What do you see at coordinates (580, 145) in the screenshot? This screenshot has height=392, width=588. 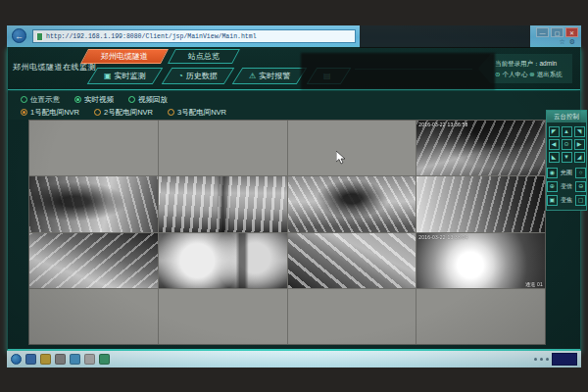 I see `ptz-right-button: ▶` at bounding box center [580, 145].